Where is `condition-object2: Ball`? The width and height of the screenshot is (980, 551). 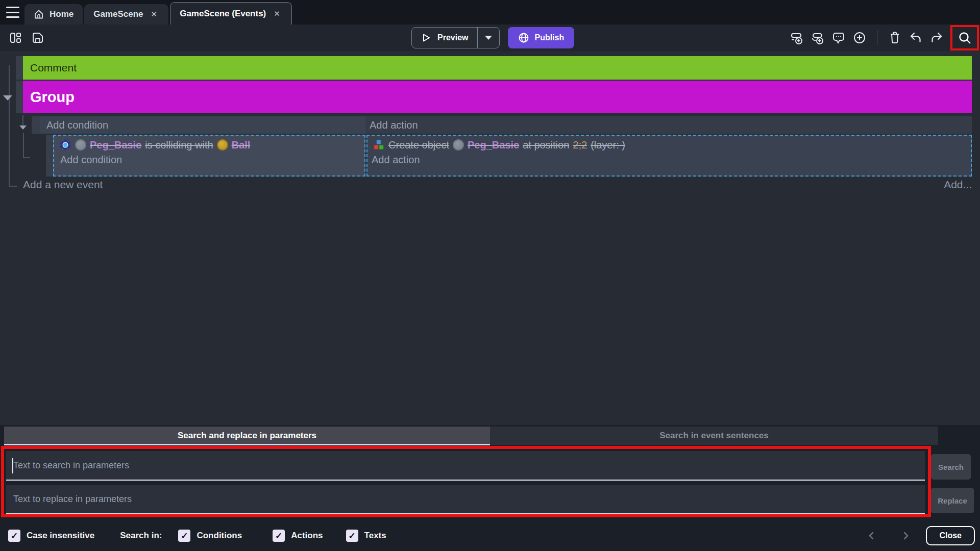 condition-object2: Ball is located at coordinates (241, 145).